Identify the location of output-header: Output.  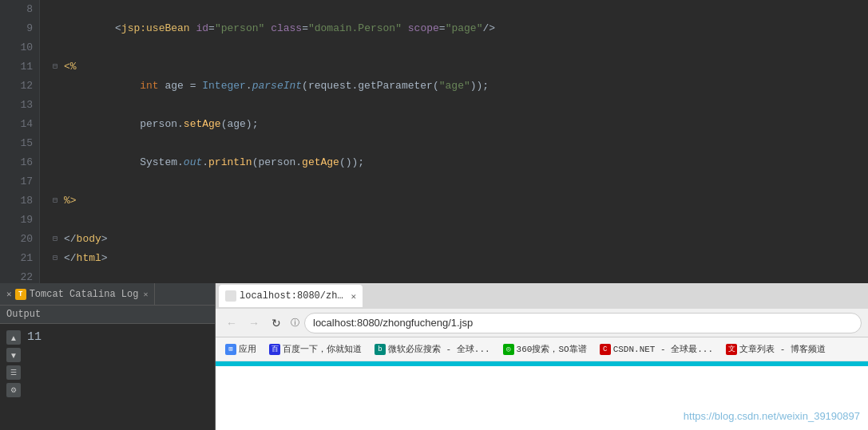
(107, 314).